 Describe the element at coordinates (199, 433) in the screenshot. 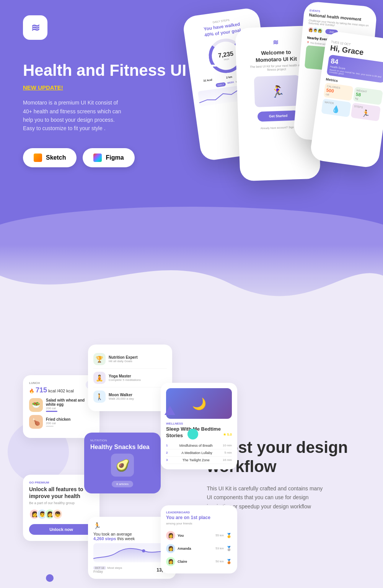

I see `wellness-title: Sleep With Me Bedtime Stories ★ 5.0` at that location.